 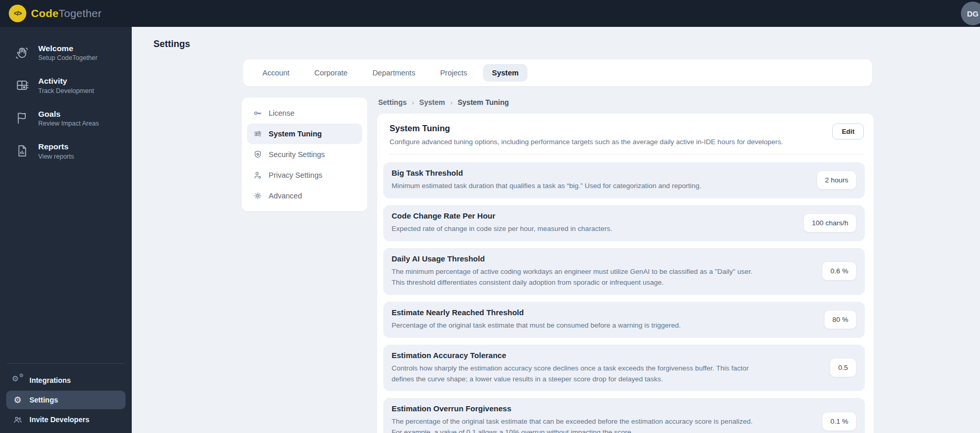 What do you see at coordinates (305, 154) in the screenshot?
I see `system-subnav: License System Tuning` at bounding box center [305, 154].